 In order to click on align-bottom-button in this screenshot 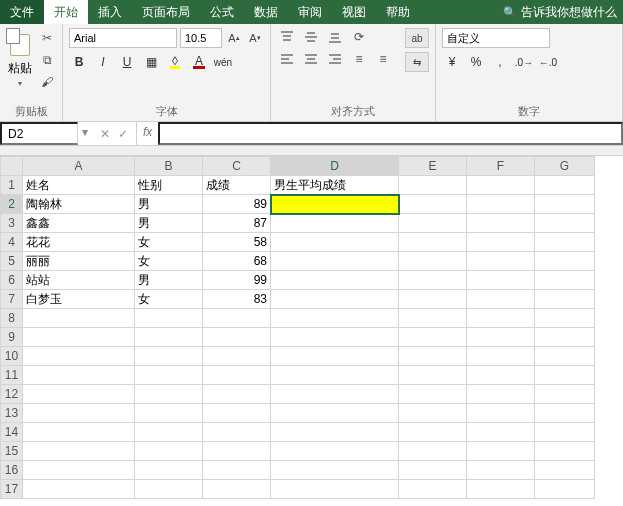, I will do `click(335, 37)`.